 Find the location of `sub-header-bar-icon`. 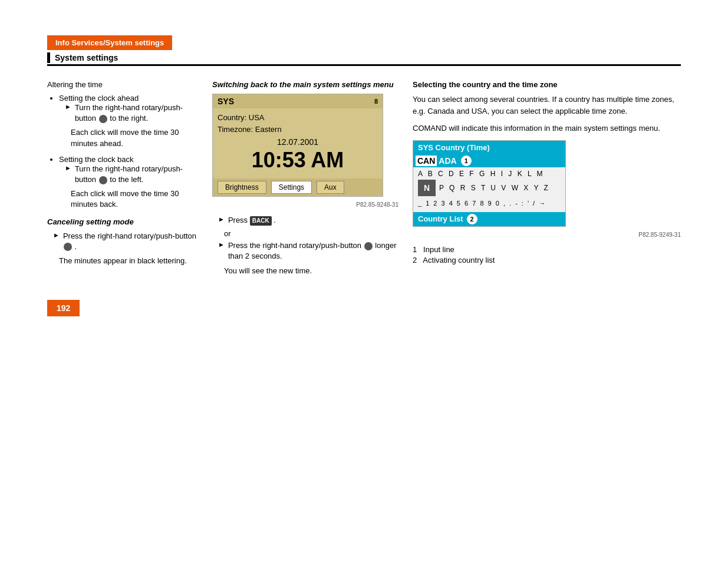

sub-header-bar-icon is located at coordinates (48, 58).